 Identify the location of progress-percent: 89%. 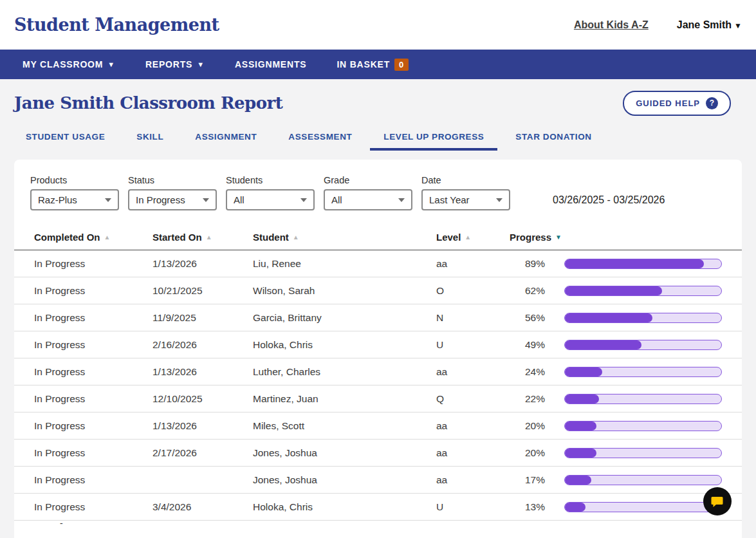
(528, 264).